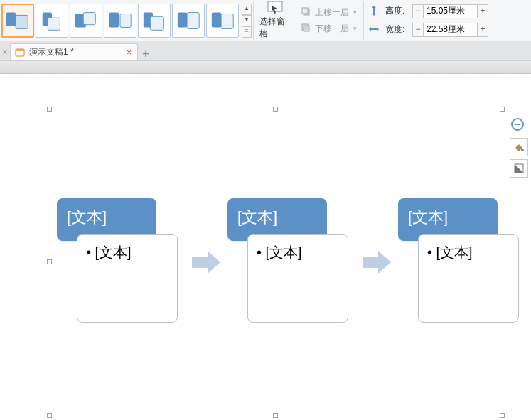  What do you see at coordinates (428, 20) in the screenshot?
I see `dimension-group: 高度: − + 宽度: − +` at bounding box center [428, 20].